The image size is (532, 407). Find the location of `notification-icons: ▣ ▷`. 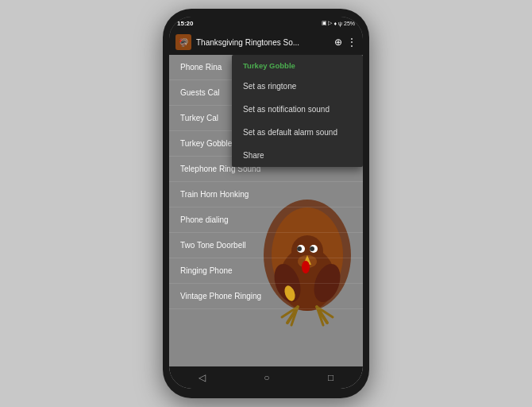

notification-icons: ▣ ▷ is located at coordinates (327, 23).